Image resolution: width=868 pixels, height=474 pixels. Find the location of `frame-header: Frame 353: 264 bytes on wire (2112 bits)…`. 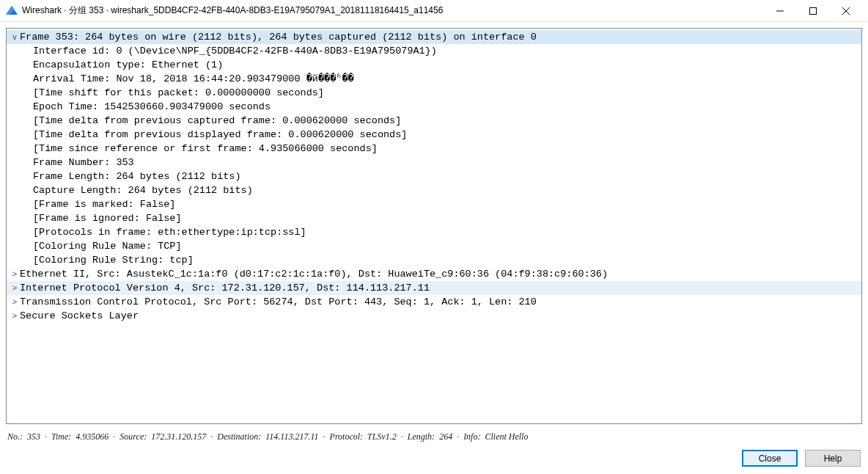

frame-header: Frame 353: 264 bytes on wire (2112 bits)… is located at coordinates (279, 37).